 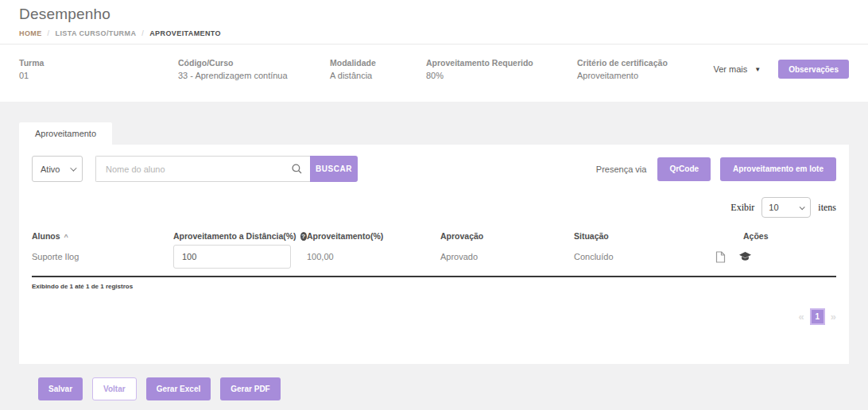 What do you see at coordinates (95, 75) in the screenshot?
I see `info-value: 01` at bounding box center [95, 75].